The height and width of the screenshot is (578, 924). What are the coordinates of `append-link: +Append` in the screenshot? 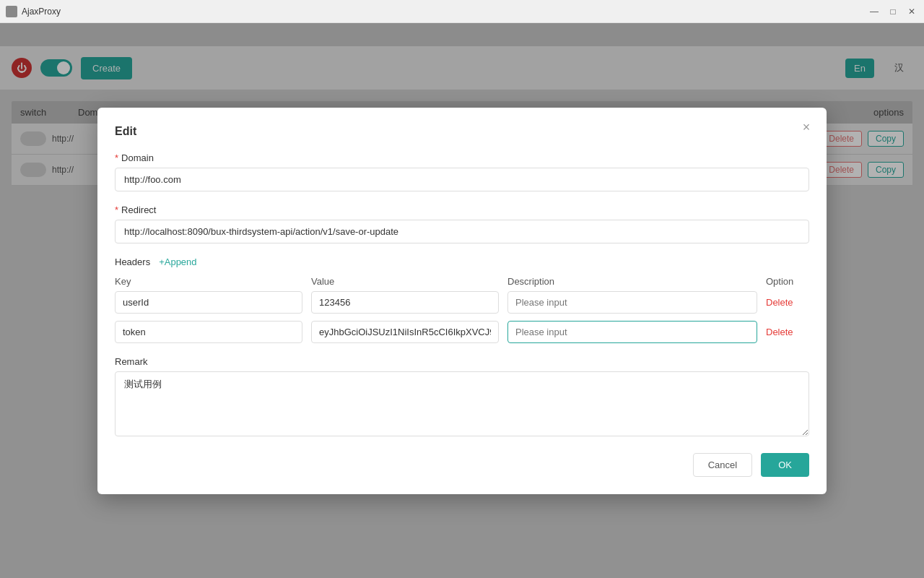 It's located at (178, 262).